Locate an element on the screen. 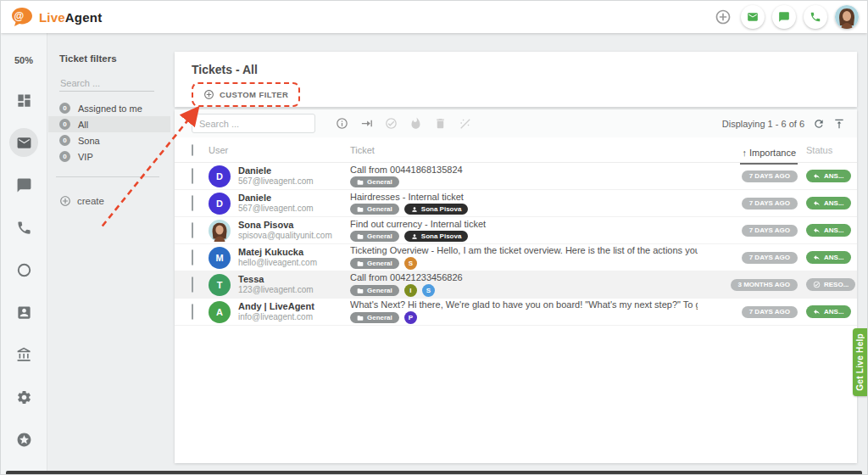 The height and width of the screenshot is (475, 868). star-circle-icon is located at coordinates (24, 439).